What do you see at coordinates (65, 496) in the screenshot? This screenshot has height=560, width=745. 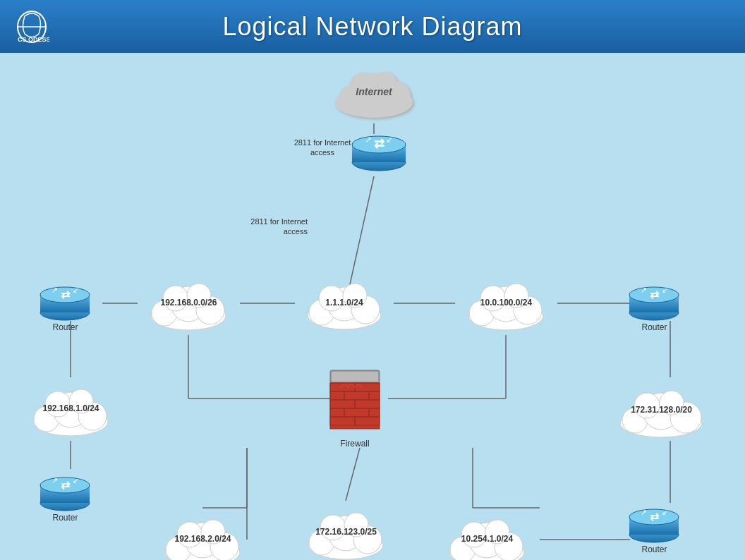 I see `router-left-bottom: ⇄ ↗ ↙ Router` at bounding box center [65, 496].